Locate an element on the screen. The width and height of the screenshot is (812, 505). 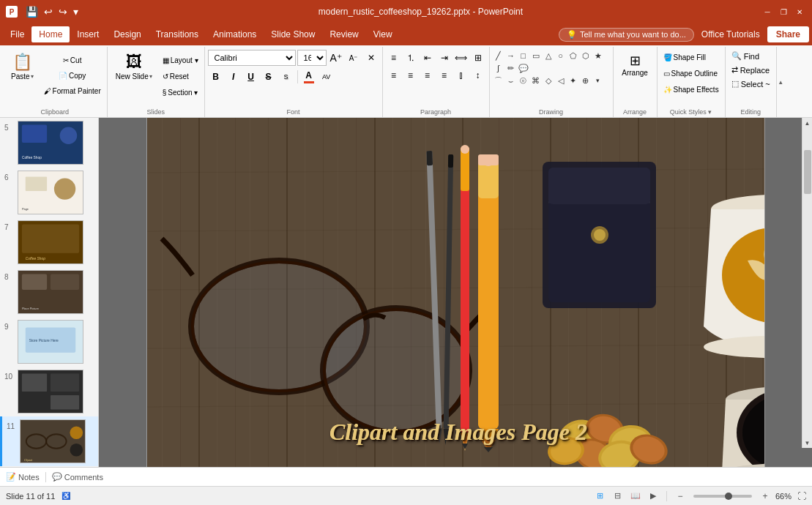
shape7-btn: ◁ is located at coordinates (561, 81).